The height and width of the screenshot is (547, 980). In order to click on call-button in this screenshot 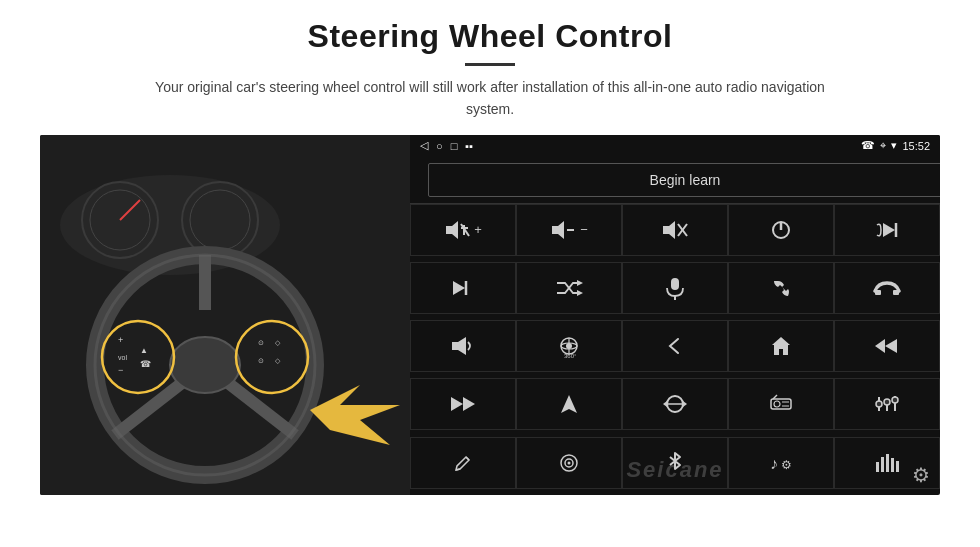, I will do `click(781, 288)`.